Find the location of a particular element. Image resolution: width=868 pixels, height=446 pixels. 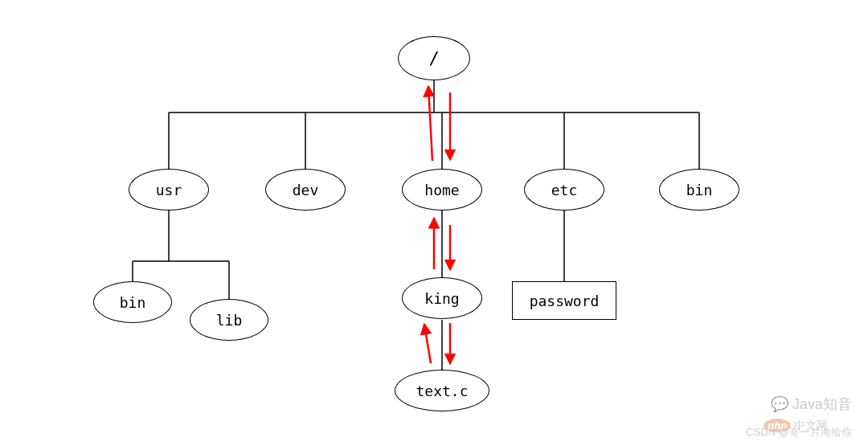

node-dev: dev is located at coordinates (305, 190).